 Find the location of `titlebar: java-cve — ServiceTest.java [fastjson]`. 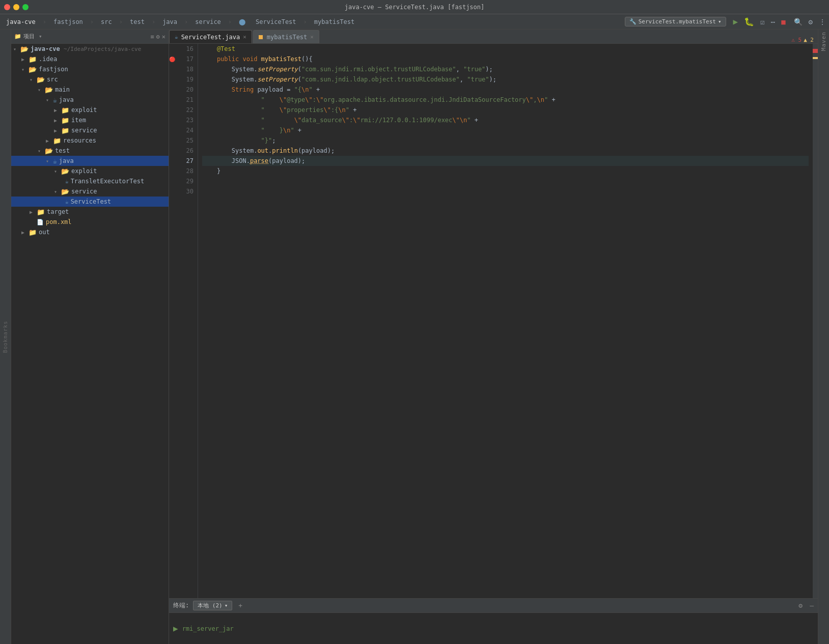

titlebar: java-cve — ServiceTest.java [fastjson] is located at coordinates (414, 7).